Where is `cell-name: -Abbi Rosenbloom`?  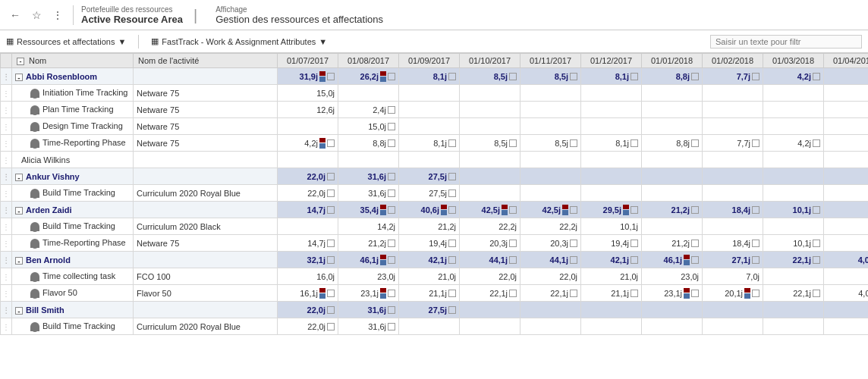 cell-name: -Abbi Rosenbloom is located at coordinates (73, 77).